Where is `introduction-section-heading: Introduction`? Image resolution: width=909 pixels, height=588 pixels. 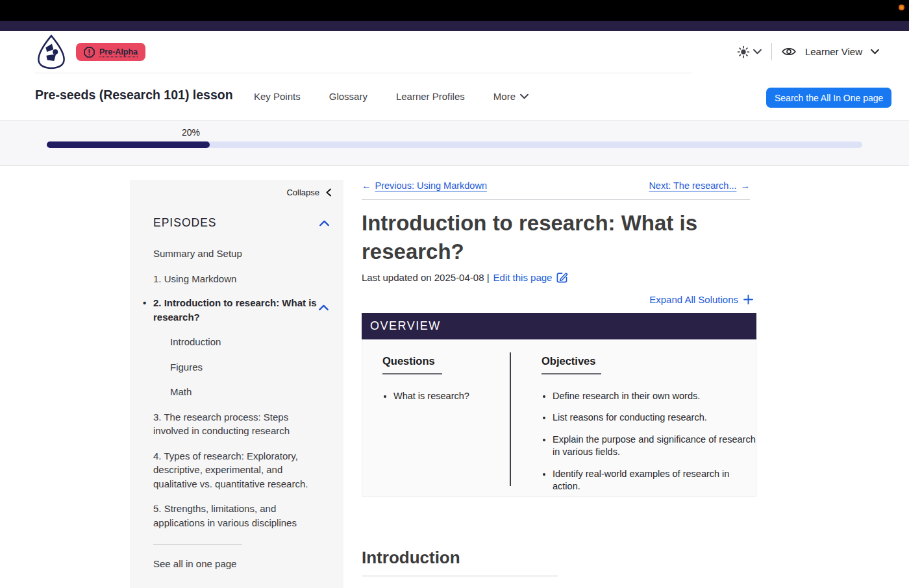
introduction-section-heading: Introduction is located at coordinates (559, 558).